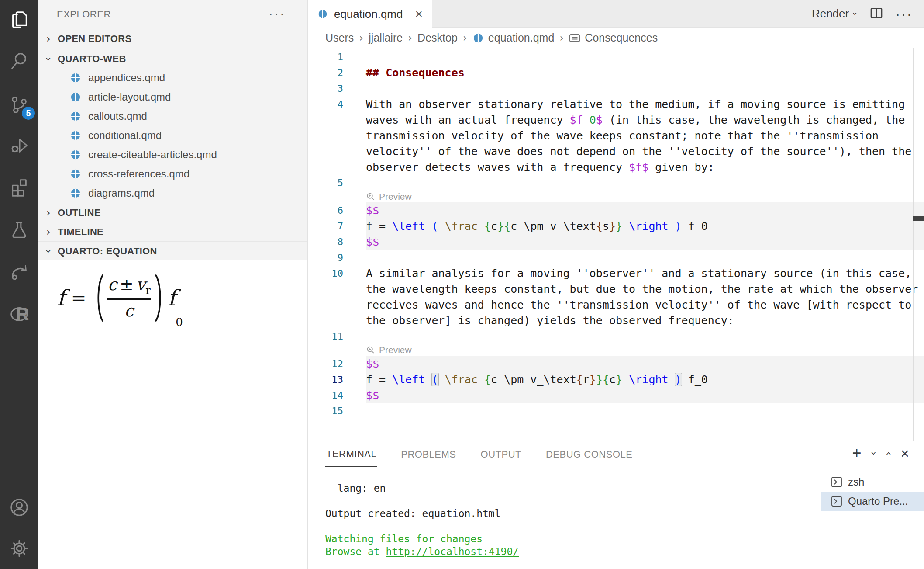 The image size is (924, 569). Describe the element at coordinates (461, 379) in the screenshot. I see `code-token: \frac` at that location.